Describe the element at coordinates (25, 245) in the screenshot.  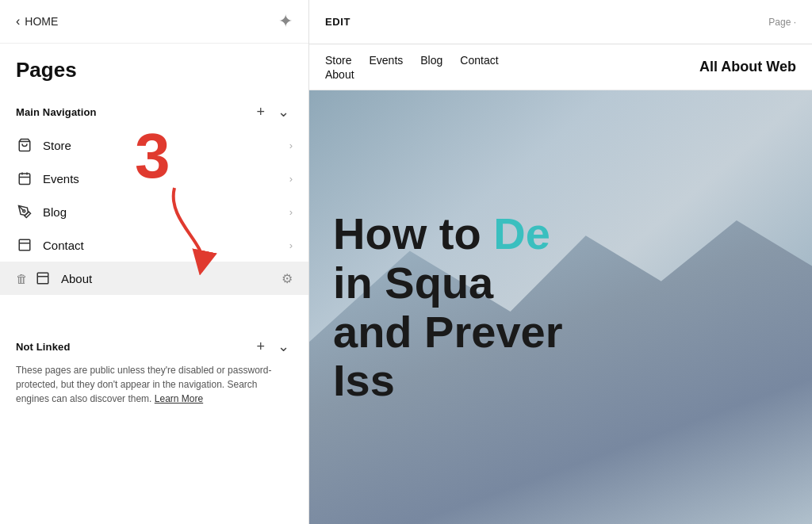
I see `contact-icon` at that location.